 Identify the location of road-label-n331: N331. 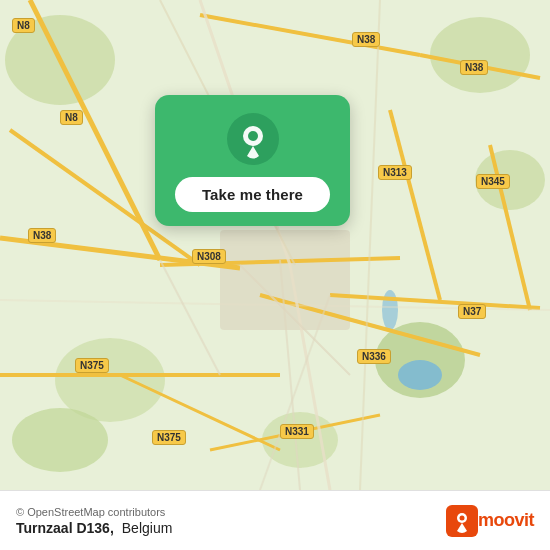
(297, 432).